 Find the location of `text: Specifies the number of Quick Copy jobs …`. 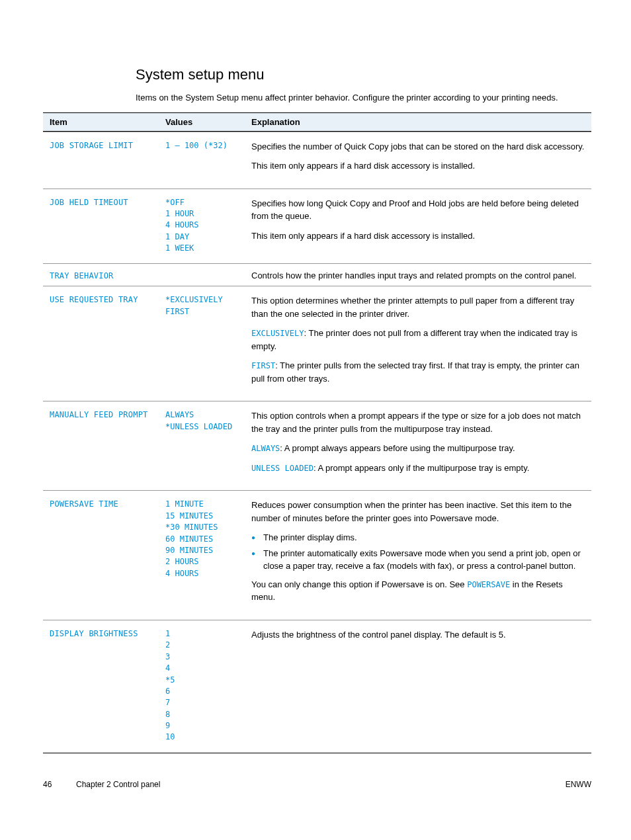

text: Specifies the number of Quick Copy jobs … is located at coordinates (418, 147).